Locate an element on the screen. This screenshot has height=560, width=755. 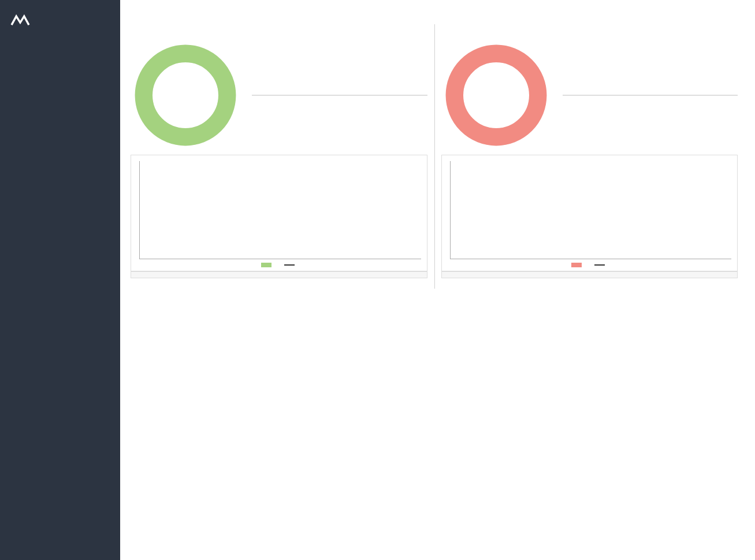
incomes-table-title is located at coordinates (279, 275).